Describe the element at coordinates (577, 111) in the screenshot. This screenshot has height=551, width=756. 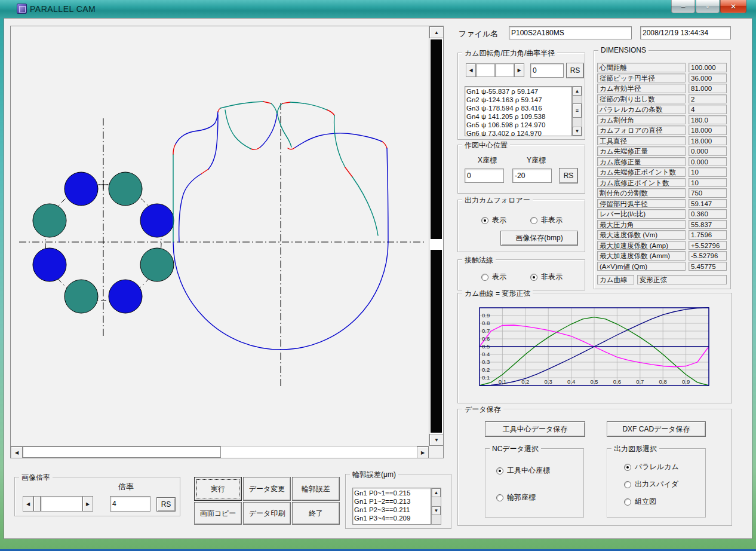
I see `rotation-list-scrollbar: ▲ ≡ ▼` at that location.